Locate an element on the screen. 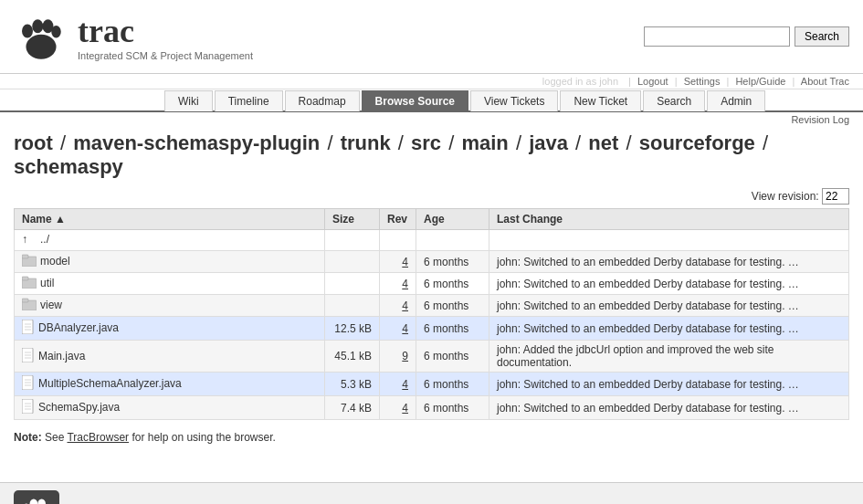 The image size is (863, 504). table-row: model 4 6 months john: Switched to an em… is located at coordinates (432, 262).